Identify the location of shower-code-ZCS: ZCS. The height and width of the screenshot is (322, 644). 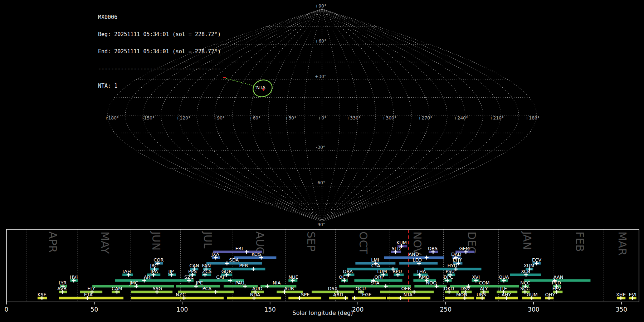
(207, 271).